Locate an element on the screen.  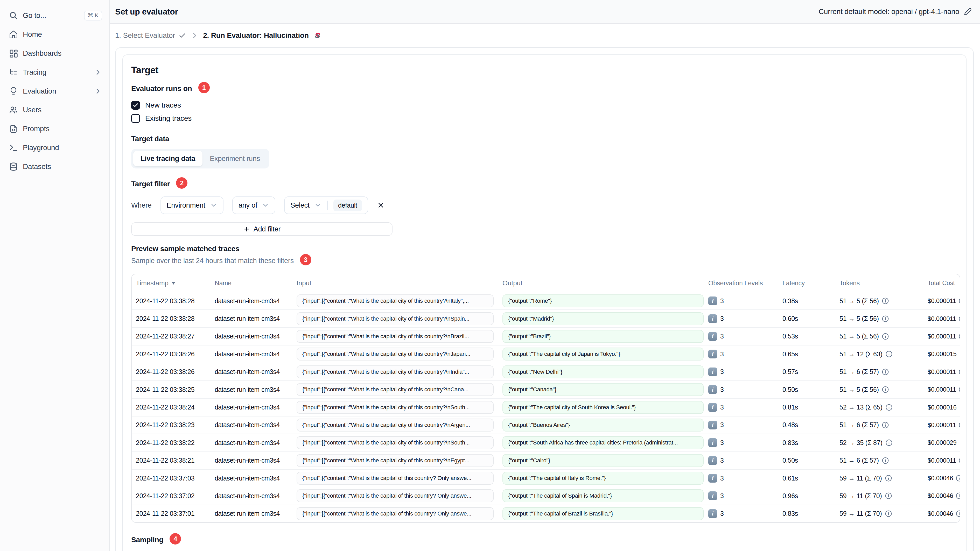
cell-timestamp: 2024-11-22 03:38:27 is located at coordinates (175, 336).